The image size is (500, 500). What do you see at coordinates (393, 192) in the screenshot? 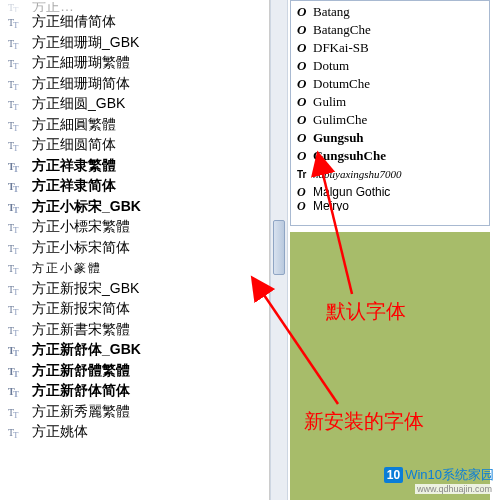
I see `system-font-item: OMalgun Gothic` at bounding box center [393, 192].